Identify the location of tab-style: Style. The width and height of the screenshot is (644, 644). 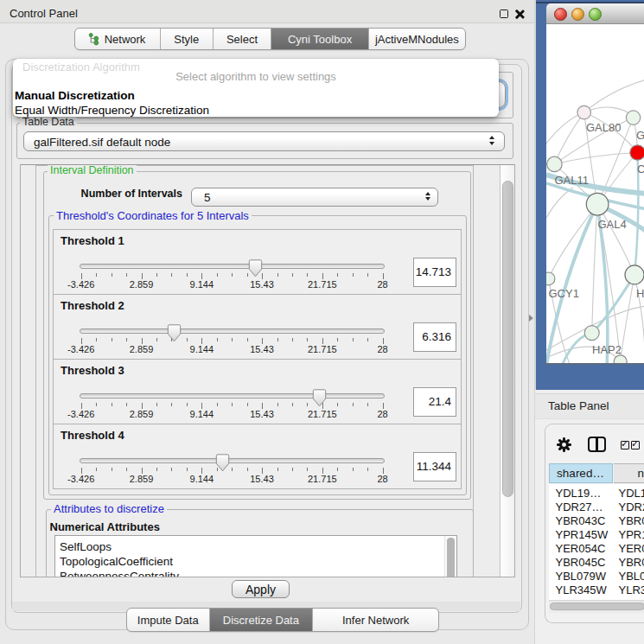
(187, 39).